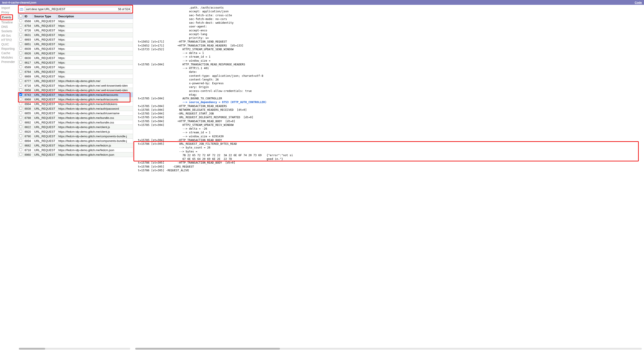  I want to click on table-row: 8743URL_REQUESThttps://fedcm-idp-demo.gl…, so click(76, 95).